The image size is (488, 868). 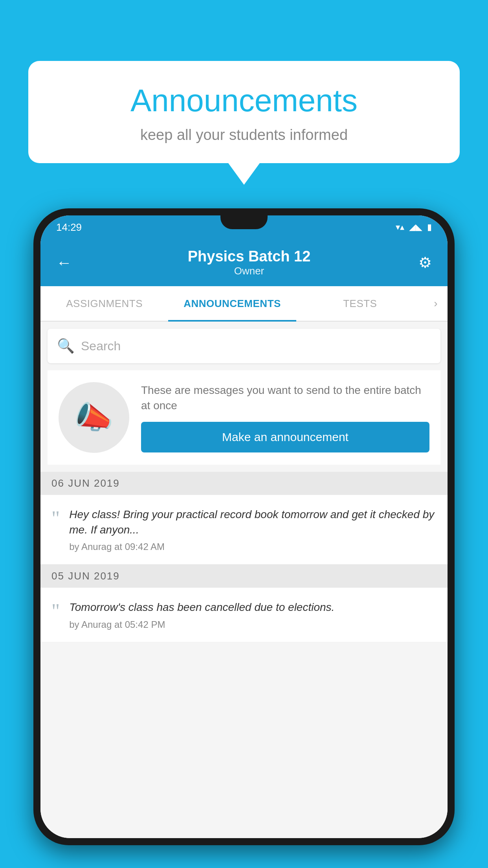 I want to click on announcement-meta-1: by Anurag at 09:42 AM, so click(x=253, y=547).